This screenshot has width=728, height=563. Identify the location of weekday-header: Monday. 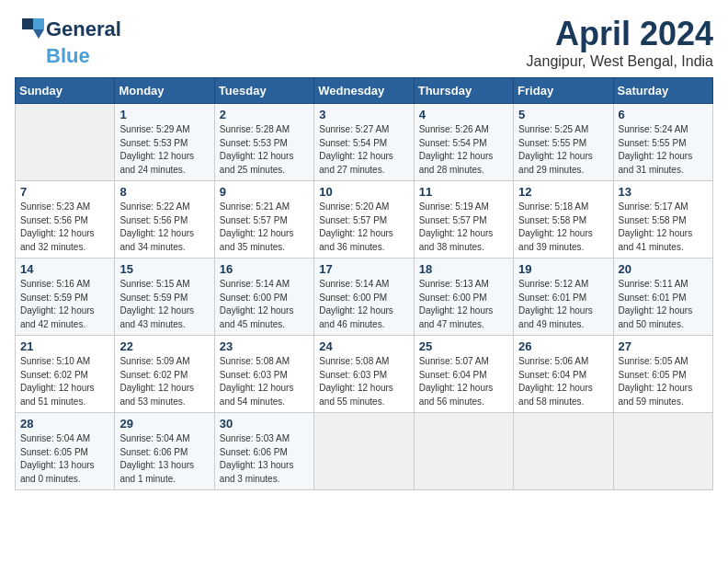
(165, 91).